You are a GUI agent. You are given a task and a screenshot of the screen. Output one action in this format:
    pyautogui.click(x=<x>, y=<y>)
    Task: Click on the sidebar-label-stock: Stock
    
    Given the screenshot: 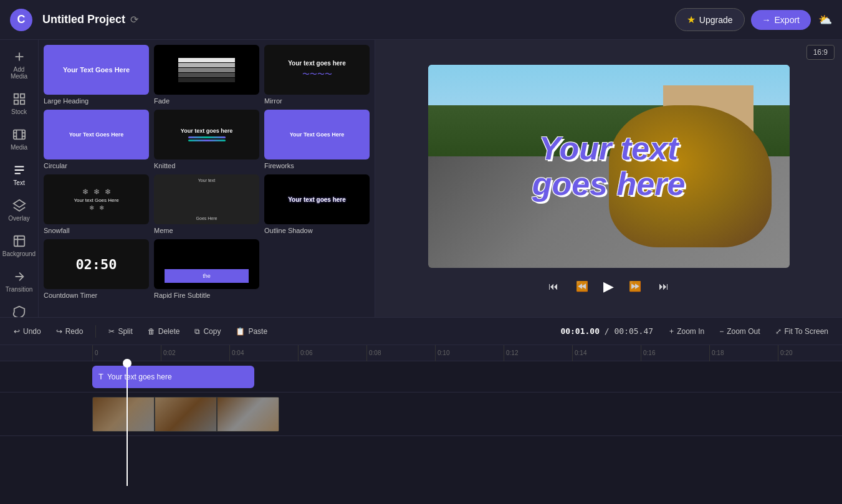 What is the action you would take?
    pyautogui.click(x=19, y=112)
    